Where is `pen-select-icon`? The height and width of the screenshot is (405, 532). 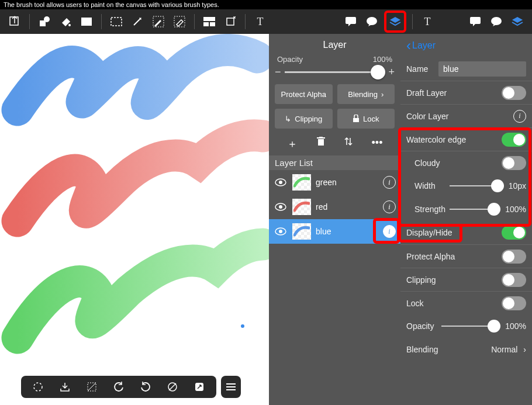
pen-select-icon is located at coordinates (158, 22).